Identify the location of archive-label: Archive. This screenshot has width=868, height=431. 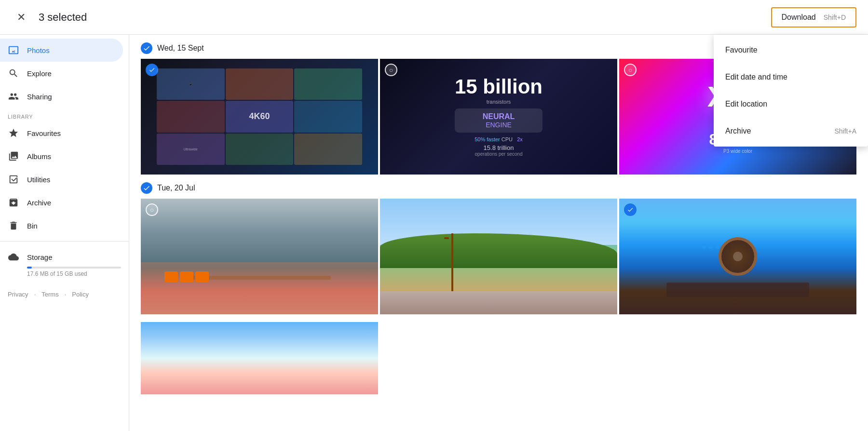
(738, 131).